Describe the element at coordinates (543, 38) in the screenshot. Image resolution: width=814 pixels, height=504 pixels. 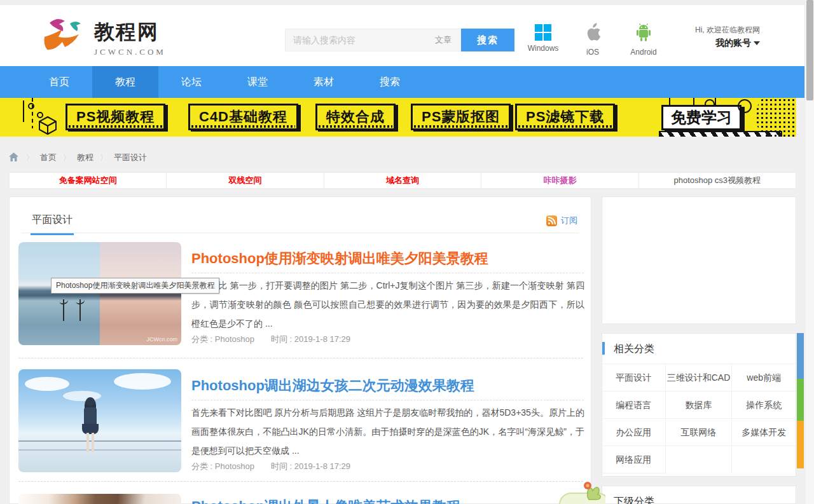
I see `platform-windows: Windows` at that location.